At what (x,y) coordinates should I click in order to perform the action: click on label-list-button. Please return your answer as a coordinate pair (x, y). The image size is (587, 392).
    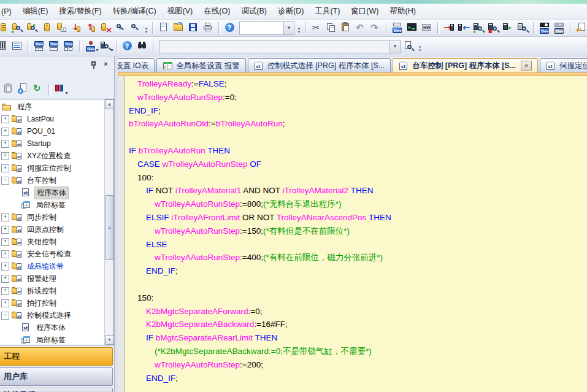
    Looking at the image, I should click on (62, 28).